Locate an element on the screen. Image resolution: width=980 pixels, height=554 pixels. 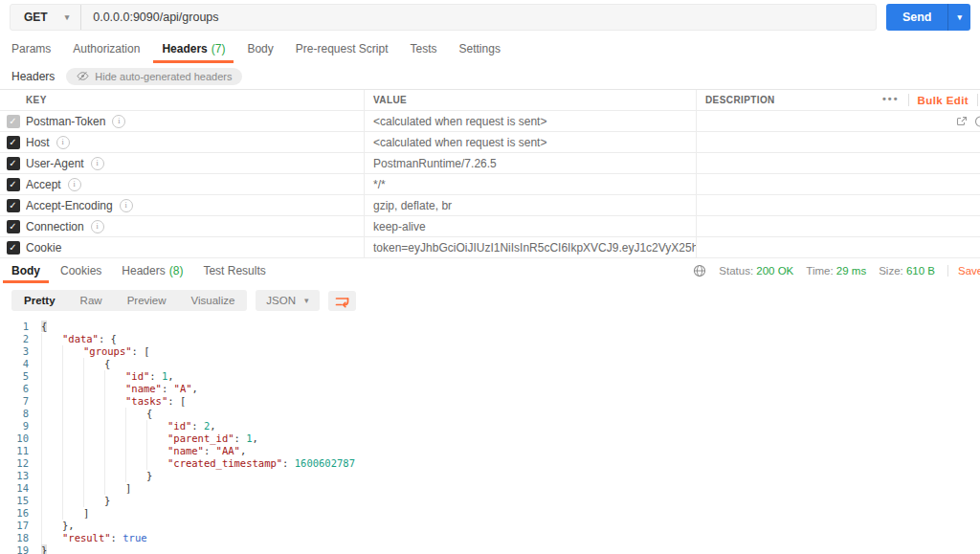
send-options-button: ▾ is located at coordinates (959, 17).